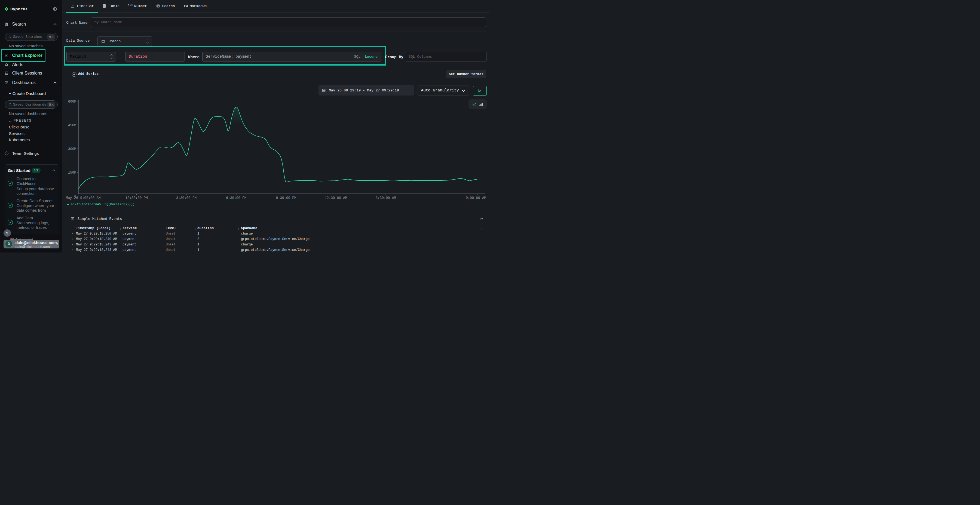  I want to click on svg-text: 12:30:00 PM, so click(137, 198).